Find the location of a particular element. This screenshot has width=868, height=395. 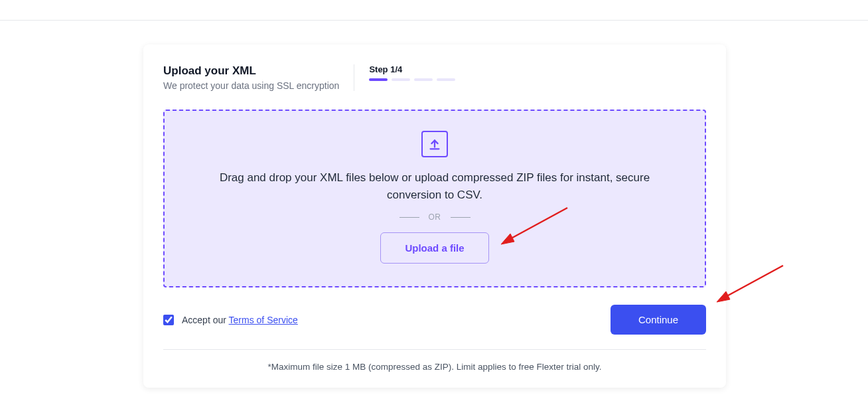

dropzone-instruction: Drag and drop your XML files below or up… is located at coordinates (435, 186).